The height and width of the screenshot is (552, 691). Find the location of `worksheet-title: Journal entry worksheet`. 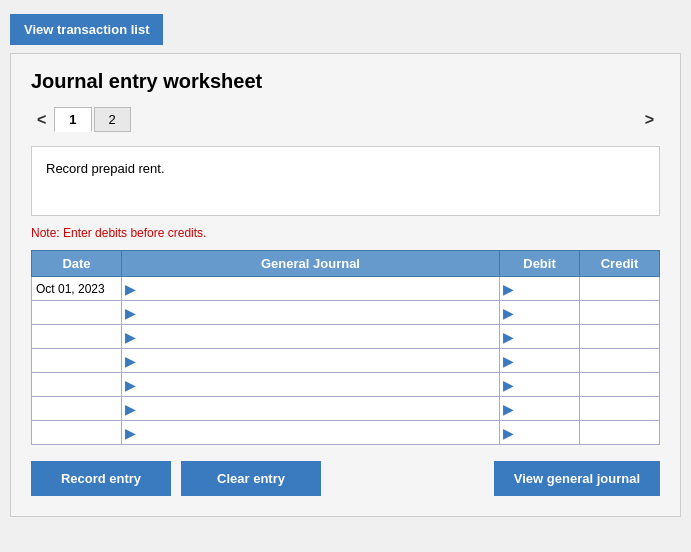

worksheet-title: Journal entry worksheet is located at coordinates (346, 82).